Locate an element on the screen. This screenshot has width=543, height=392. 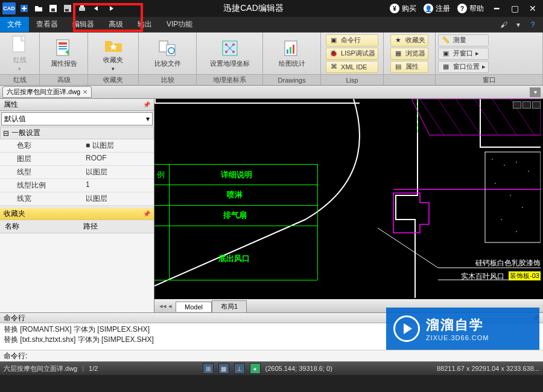
ribbon-label-blank is located at coordinates (409, 80).